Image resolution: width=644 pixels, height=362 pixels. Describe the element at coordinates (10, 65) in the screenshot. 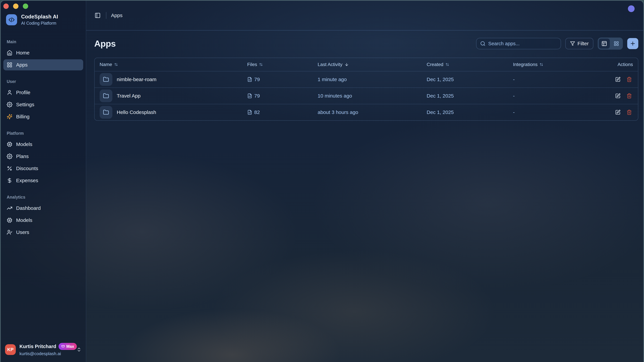

I see `apps-grid-icon` at that location.